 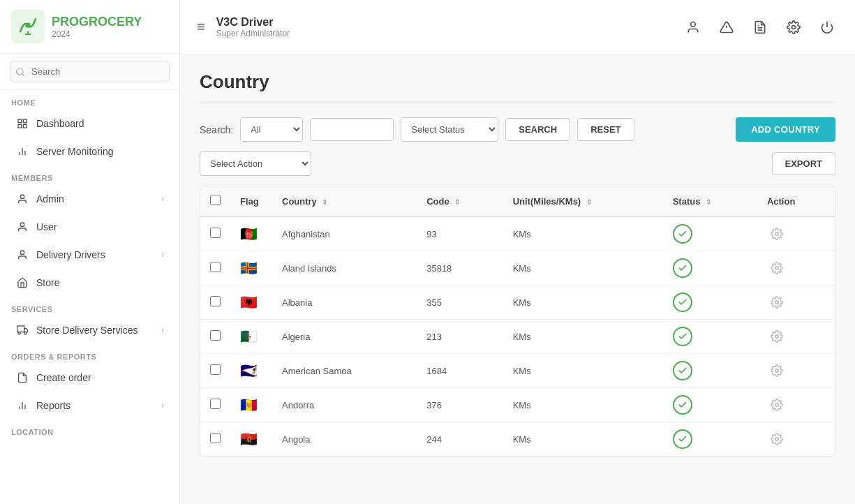 I want to click on section-location: LOCATION, so click(x=89, y=429).